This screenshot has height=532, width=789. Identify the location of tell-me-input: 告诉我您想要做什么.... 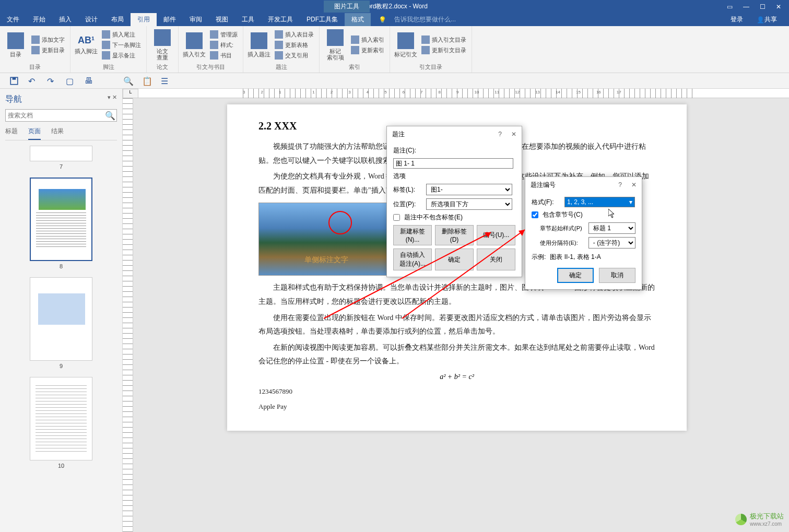
(421, 20).